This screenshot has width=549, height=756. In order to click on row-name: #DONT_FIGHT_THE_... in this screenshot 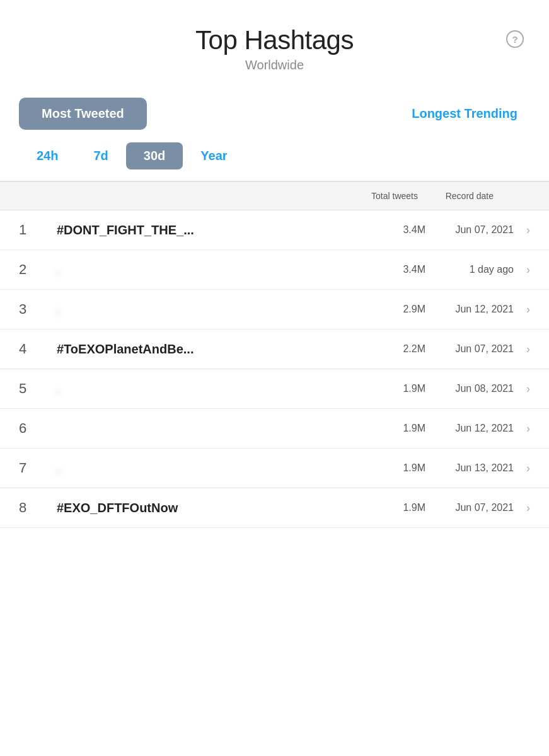, I will do `click(222, 231)`.